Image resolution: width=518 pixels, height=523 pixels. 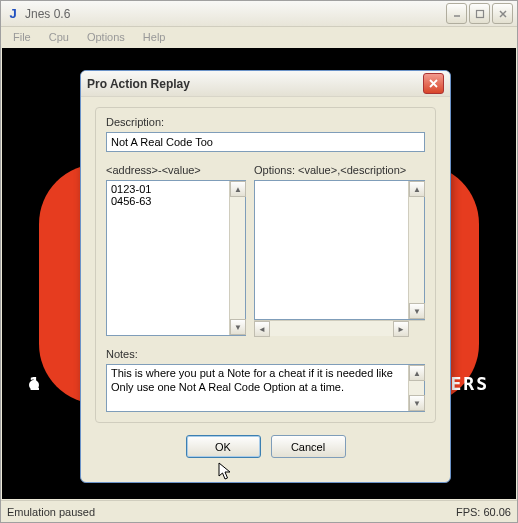 What do you see at coordinates (262, 329) in the screenshot?
I see `scroll-left-icon: ◄` at bounding box center [262, 329].